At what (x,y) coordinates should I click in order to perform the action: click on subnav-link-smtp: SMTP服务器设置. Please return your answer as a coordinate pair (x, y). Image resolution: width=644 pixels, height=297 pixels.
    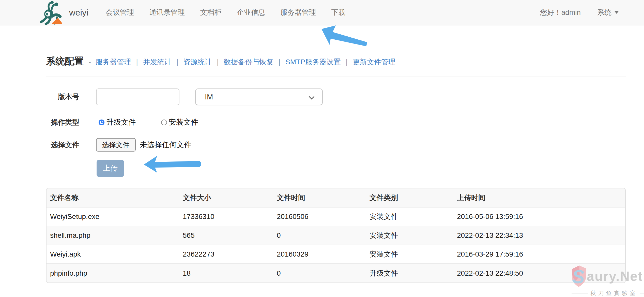
    Looking at the image, I should click on (313, 62).